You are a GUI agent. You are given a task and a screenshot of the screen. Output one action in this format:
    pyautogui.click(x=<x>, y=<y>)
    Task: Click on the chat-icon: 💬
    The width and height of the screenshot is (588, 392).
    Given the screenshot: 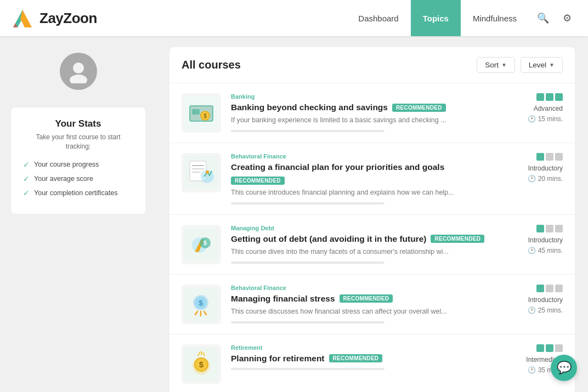 What is the action you would take?
    pyautogui.click(x=564, y=368)
    